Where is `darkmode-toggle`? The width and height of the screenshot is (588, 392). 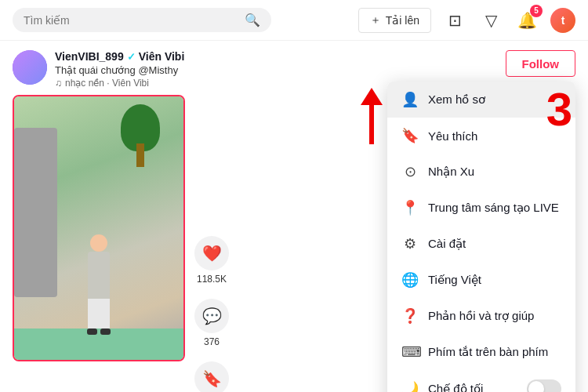 darkmode-toggle is located at coordinates (544, 386).